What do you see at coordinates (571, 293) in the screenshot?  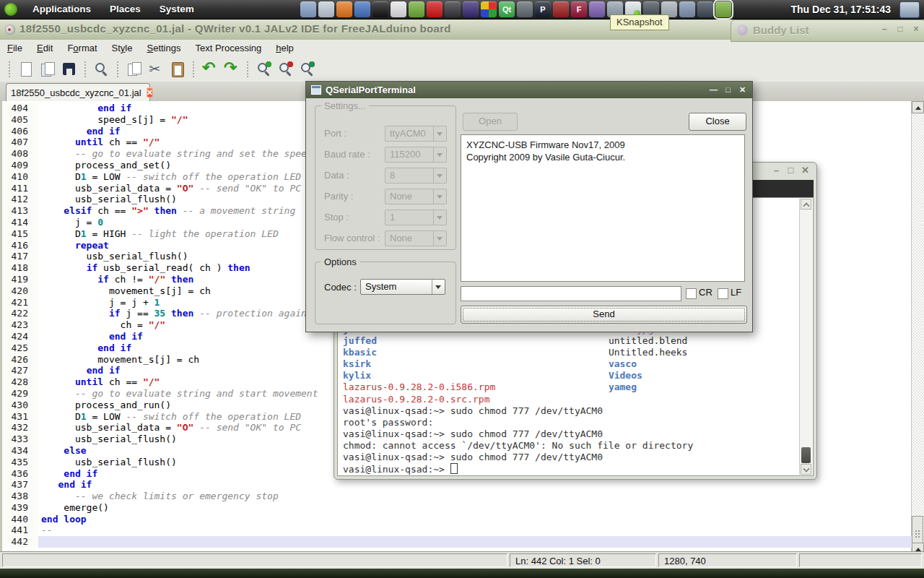 I see `send-text-input` at bounding box center [571, 293].